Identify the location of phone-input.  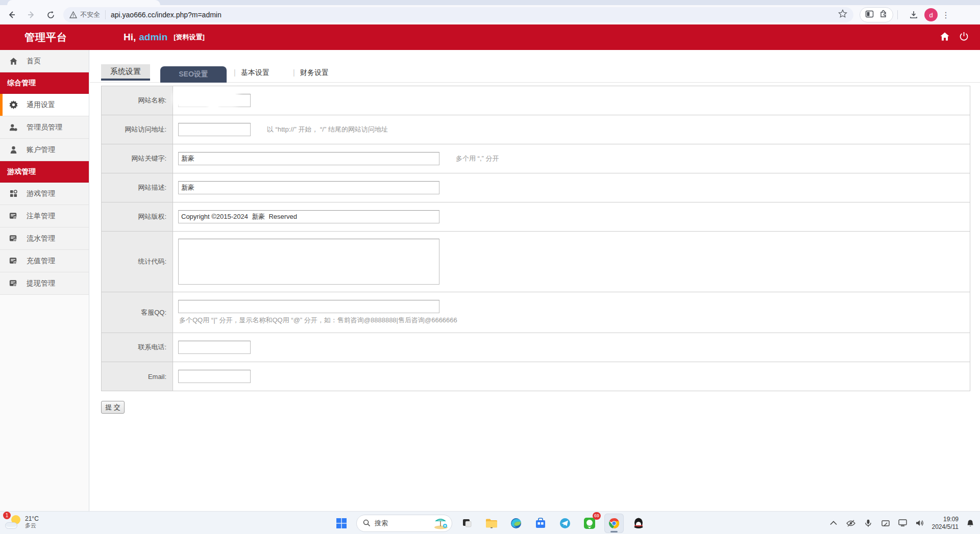
(214, 347).